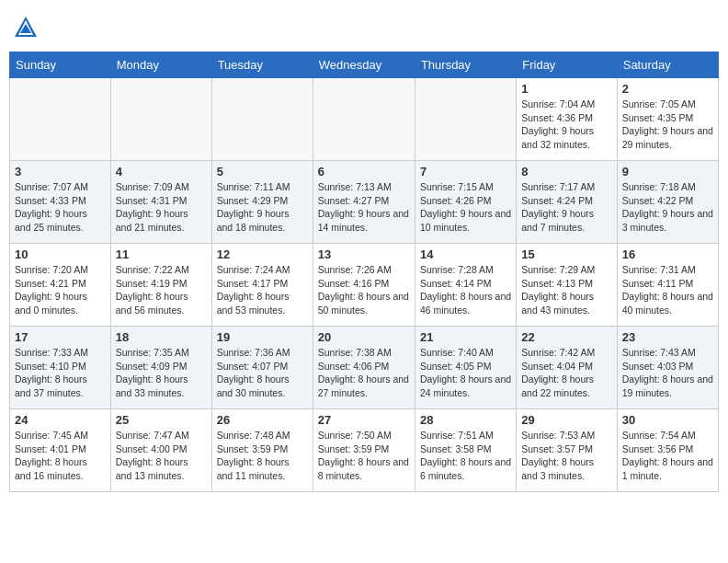 The image size is (728, 563). Describe the element at coordinates (364, 65) in the screenshot. I see `column-header-wednesday: Wednesday` at that location.